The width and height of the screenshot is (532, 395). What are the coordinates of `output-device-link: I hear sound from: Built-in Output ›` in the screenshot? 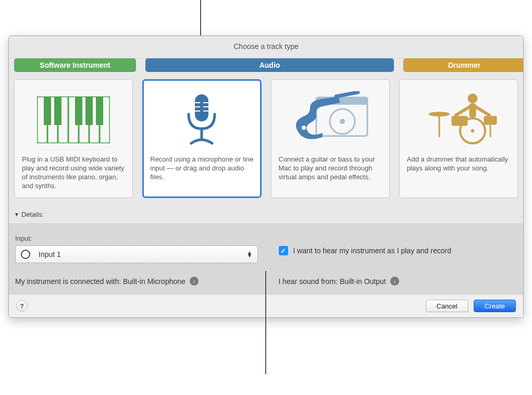 It's located at (398, 281).